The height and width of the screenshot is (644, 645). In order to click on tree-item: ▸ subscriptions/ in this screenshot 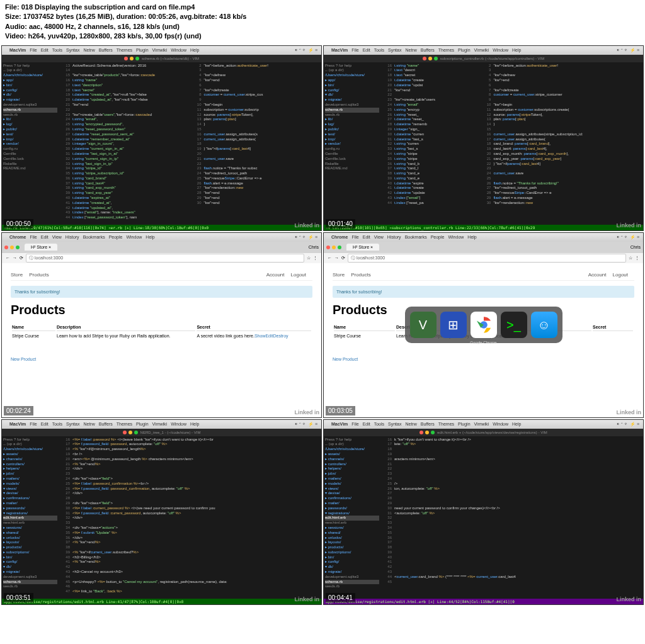, I will do `click(352, 553)`.